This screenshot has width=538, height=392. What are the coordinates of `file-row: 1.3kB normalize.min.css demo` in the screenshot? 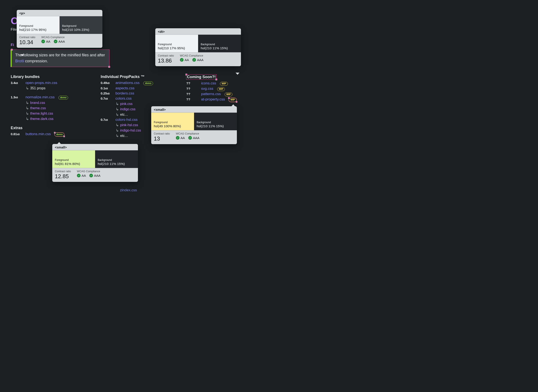 It's located at (51, 97).